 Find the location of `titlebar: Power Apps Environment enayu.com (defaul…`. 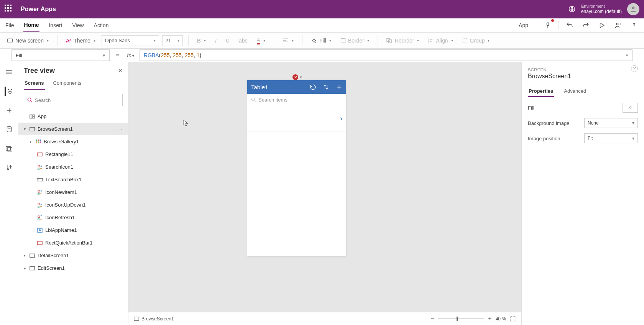

titlebar: Power Apps Environment enayu.com (defaul… is located at coordinates (322, 9).